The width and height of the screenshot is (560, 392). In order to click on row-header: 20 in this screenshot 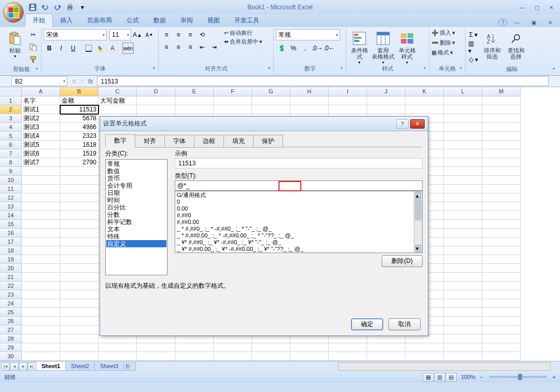, I will do `click(11, 269)`.